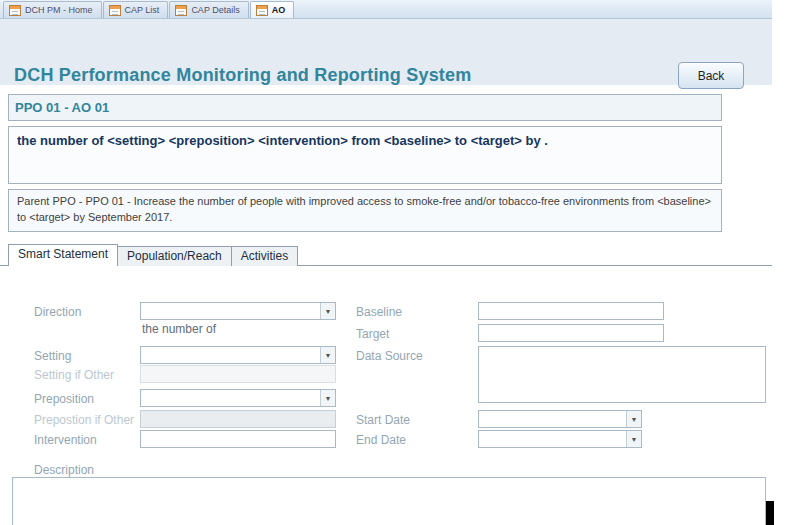 The image size is (794, 525). What do you see at coordinates (560, 419) in the screenshot?
I see `start-date-dropdown: ▼` at bounding box center [560, 419].